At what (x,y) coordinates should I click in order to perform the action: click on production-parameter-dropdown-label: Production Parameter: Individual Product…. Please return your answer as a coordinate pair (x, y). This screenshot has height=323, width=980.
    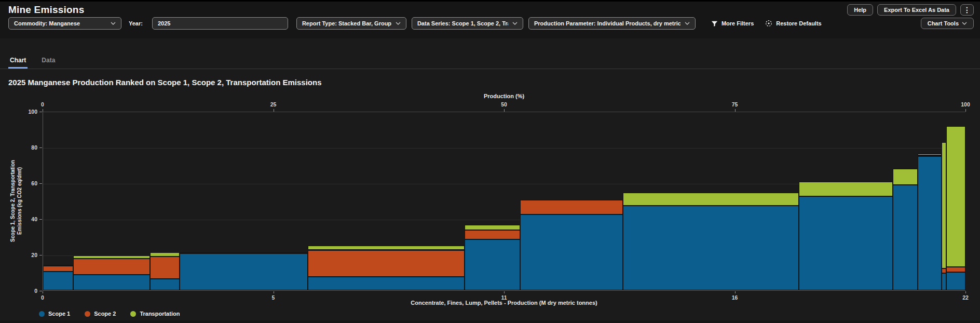
    Looking at the image, I should click on (607, 23).